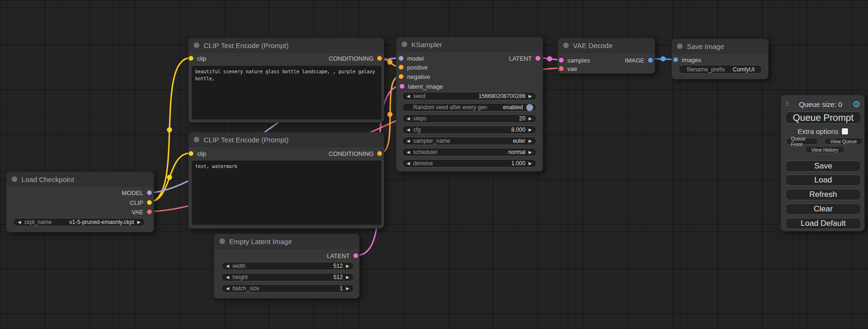 The height and width of the screenshot is (329, 868). What do you see at coordinates (421, 86) in the screenshot?
I see `input-slot-latent-image: latent_image` at bounding box center [421, 86].